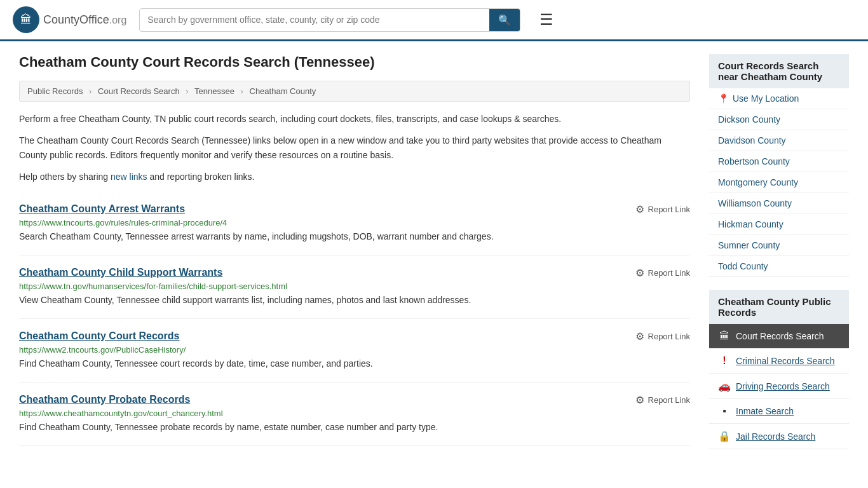 The image size is (868, 488). Describe the element at coordinates (779, 337) in the screenshot. I see `nav-item-court-records: 🏛 Court Records Search` at that location.